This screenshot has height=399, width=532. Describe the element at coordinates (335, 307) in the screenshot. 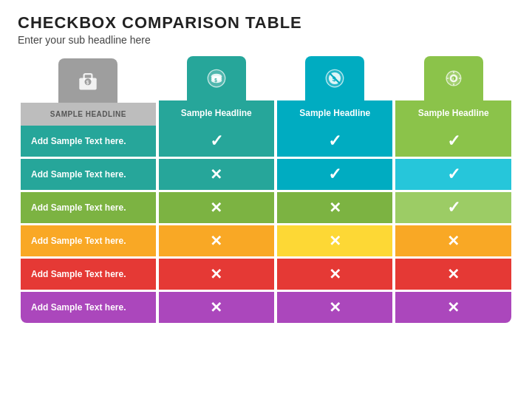

I see `row-5-col-2-icon: ✕` at that location.